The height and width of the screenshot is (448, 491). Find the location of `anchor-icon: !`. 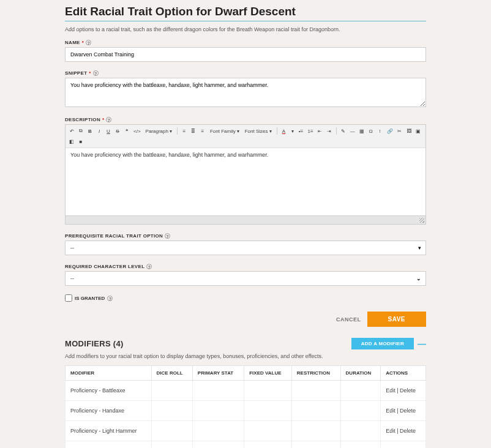

anchor-icon: ! is located at coordinates (380, 131).